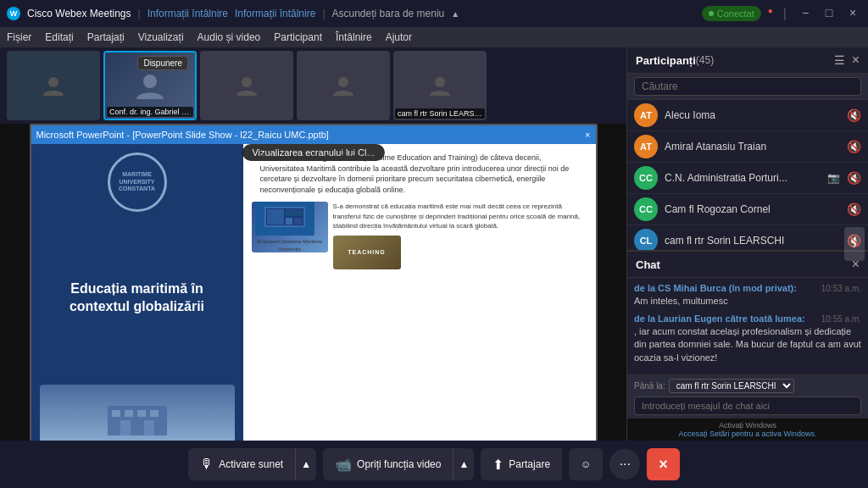  What do you see at coordinates (314, 135) in the screenshot?
I see `presentation-title-bar: Microsoft PowerPoint - [PowerPoint Slide…` at bounding box center [314, 135].